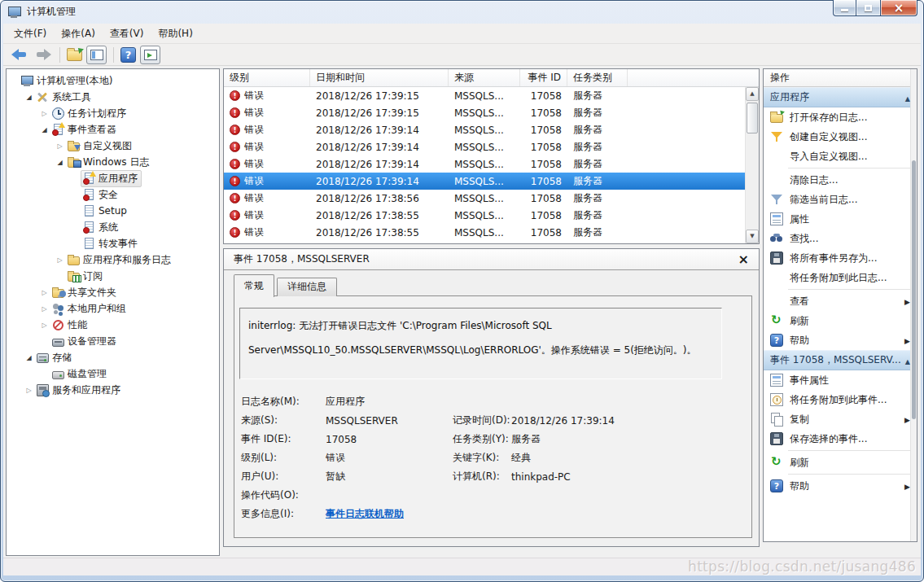 This screenshot has height=582, width=924. Describe the element at coordinates (752, 94) in the screenshot. I see `scroll-up-button` at that location.